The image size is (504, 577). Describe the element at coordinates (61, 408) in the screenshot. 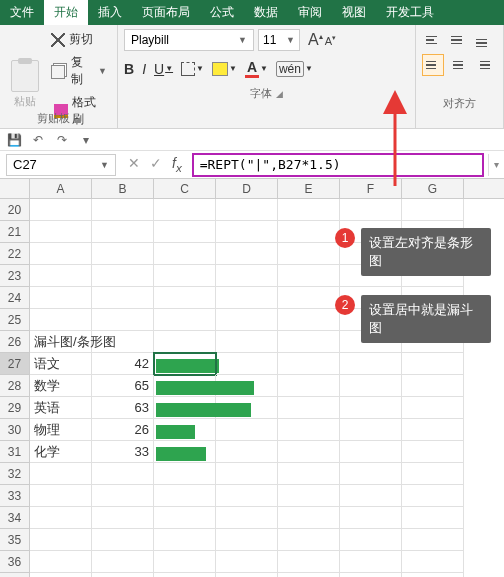

I see `cell: 英语` at that location.